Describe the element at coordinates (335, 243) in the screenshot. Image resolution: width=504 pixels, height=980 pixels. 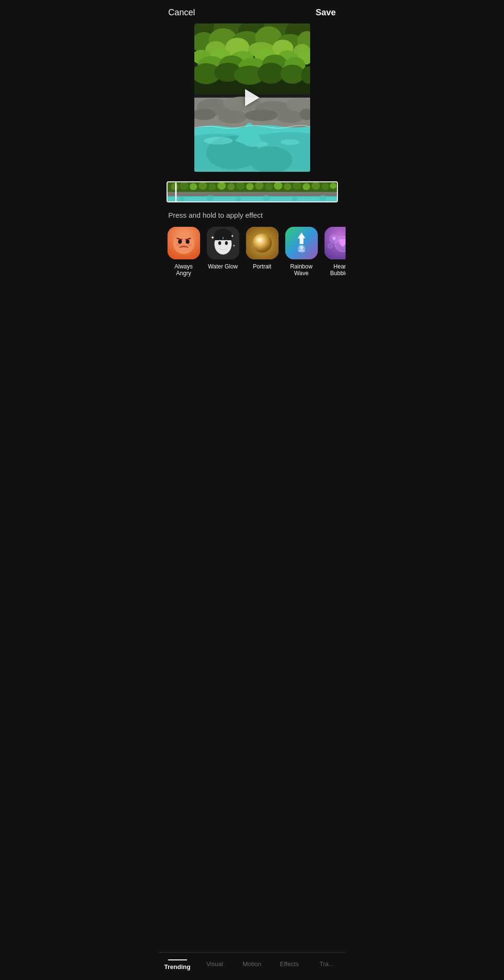
I see `effect-icon-heart-bubbles` at that location.